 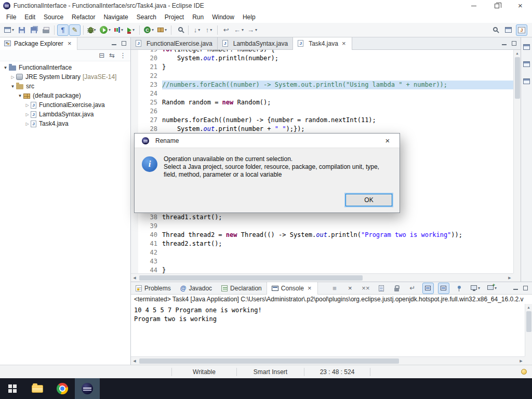 What do you see at coordinates (249, 17) in the screenshot?
I see `menu-help: Help` at bounding box center [249, 17].